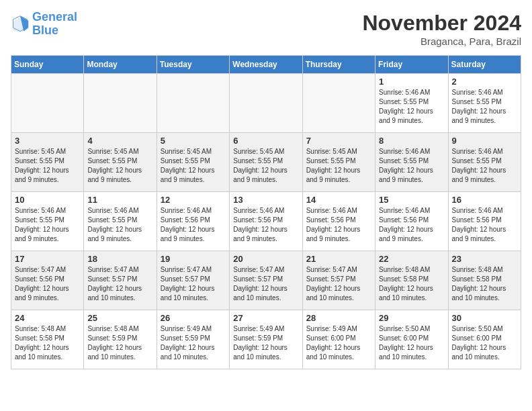 The width and height of the screenshot is (532, 411). I want to click on day-number: 26, so click(193, 318).